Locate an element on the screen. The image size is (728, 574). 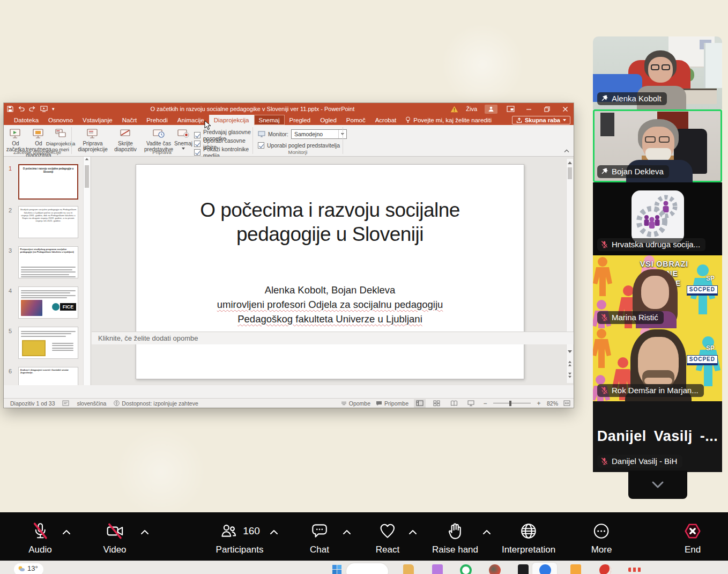
zoom-out-button: − is located at coordinates (485, 403).